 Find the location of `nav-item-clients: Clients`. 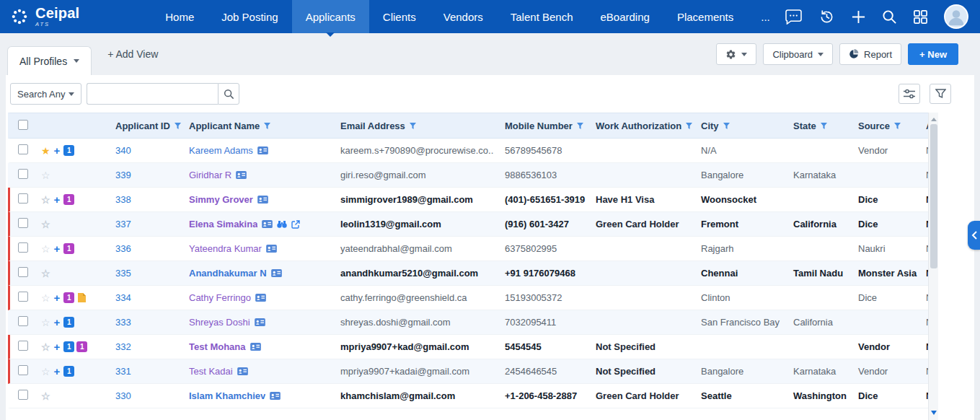

nav-item-clients: Clients is located at coordinates (399, 17).